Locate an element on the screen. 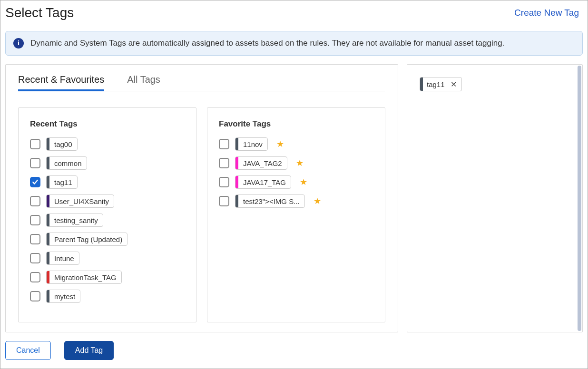  tag-label: Parent Tag (Updated) is located at coordinates (88, 240).